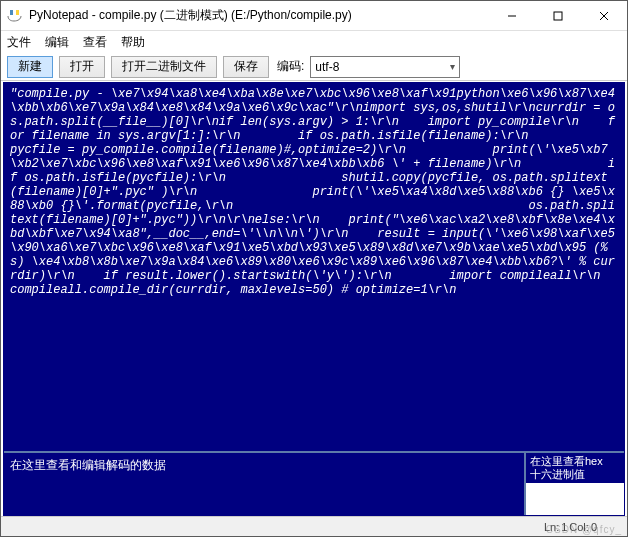 The image size is (628, 537). I want to click on encoding-select: utf-8 ▾, so click(385, 67).